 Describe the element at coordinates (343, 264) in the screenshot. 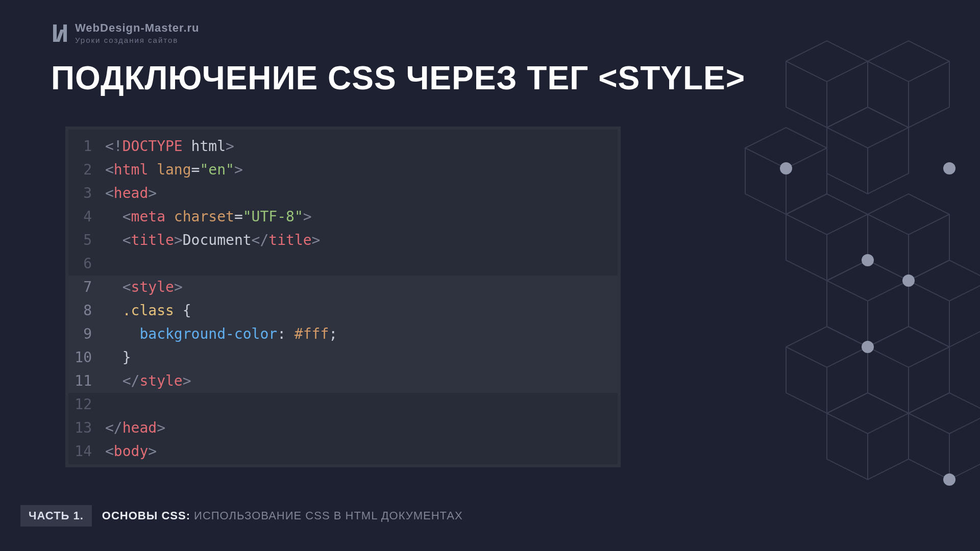

I see `code-line: 6` at that location.